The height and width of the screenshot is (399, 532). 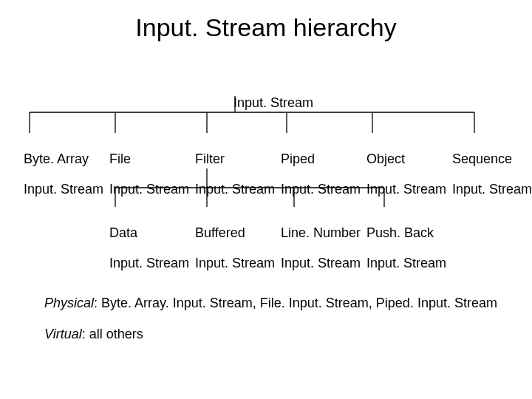 I want to click on l1-top: Piped, so click(x=298, y=159).